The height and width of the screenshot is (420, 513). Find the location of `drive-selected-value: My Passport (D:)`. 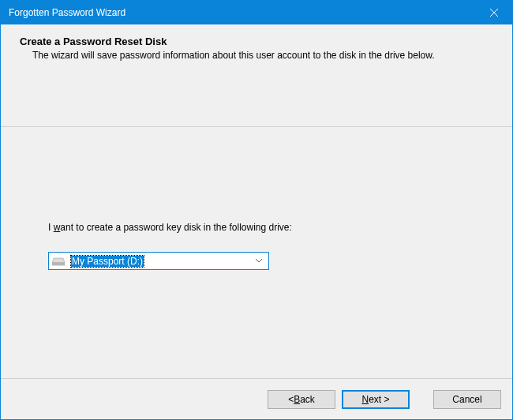

drive-selected-value: My Passport (D:) is located at coordinates (161, 261).